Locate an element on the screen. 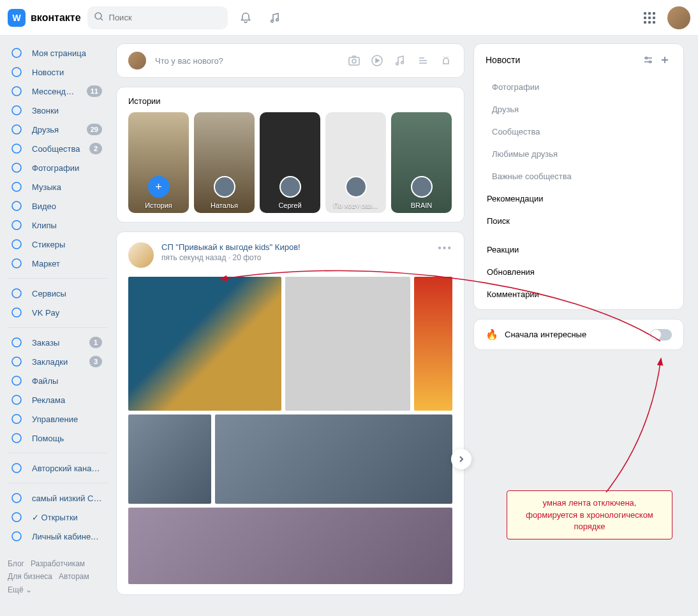  footer-link: Ещё ⌄ is located at coordinates (20, 590).